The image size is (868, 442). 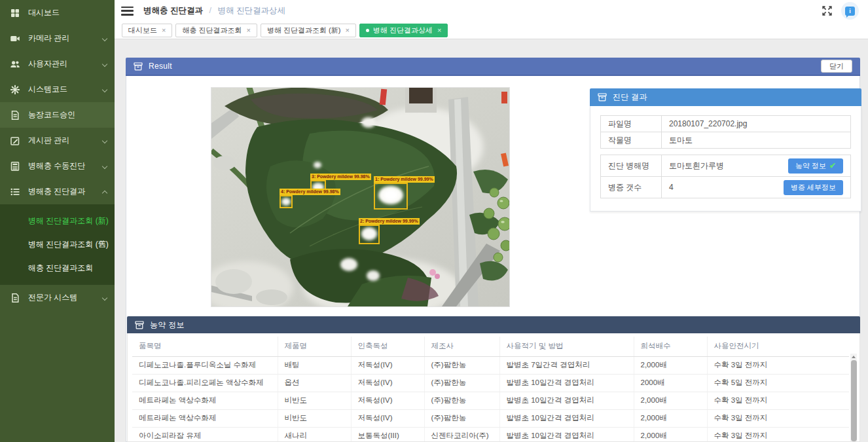 I want to click on result-panel-header: Result 닫기, so click(x=493, y=67).